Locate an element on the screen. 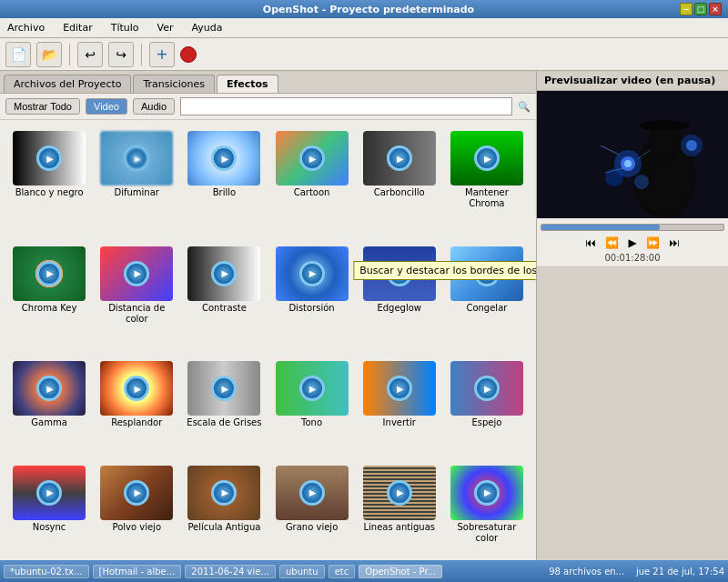 The height and width of the screenshot is (582, 728). titlebar: OpenShot - Proyecto predeterminado − □ × is located at coordinates (364, 9).